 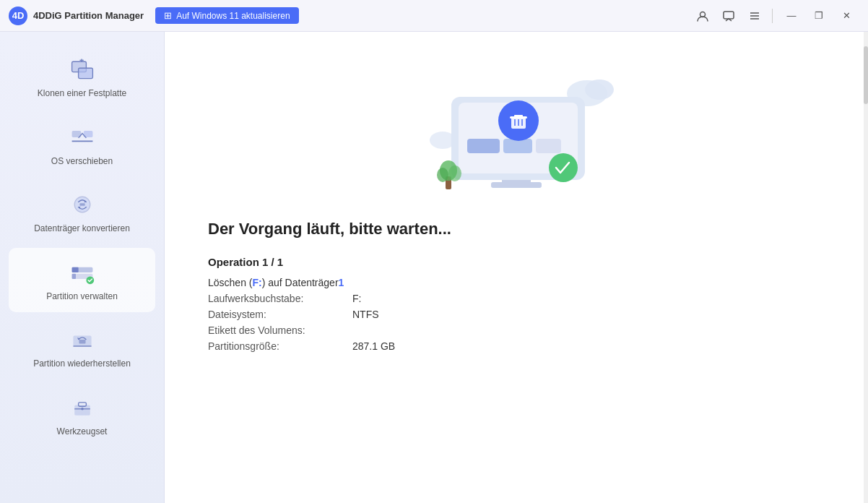 What do you see at coordinates (755, 16) in the screenshot?
I see `menu-icon` at bounding box center [755, 16].